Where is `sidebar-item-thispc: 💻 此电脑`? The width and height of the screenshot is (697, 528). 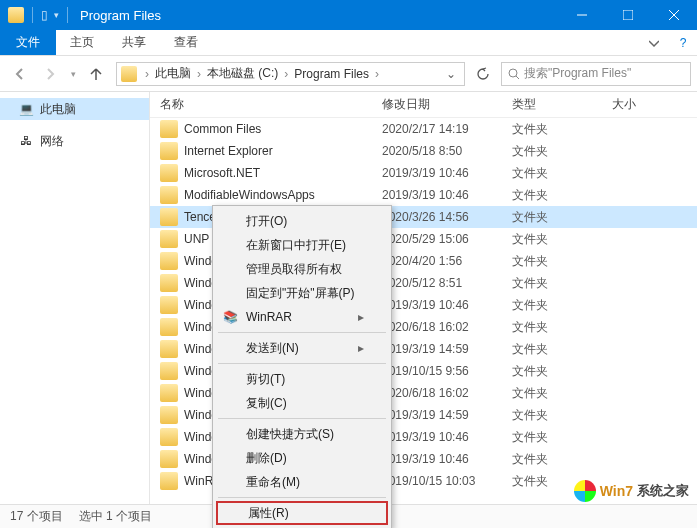 sidebar-item-thispc: 💻 此电脑 is located at coordinates (74, 109).